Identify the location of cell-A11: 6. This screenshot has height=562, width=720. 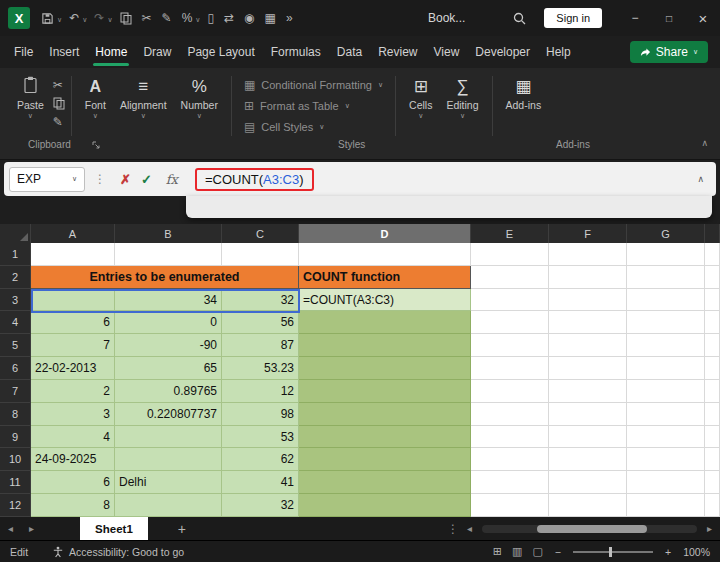
(73, 482).